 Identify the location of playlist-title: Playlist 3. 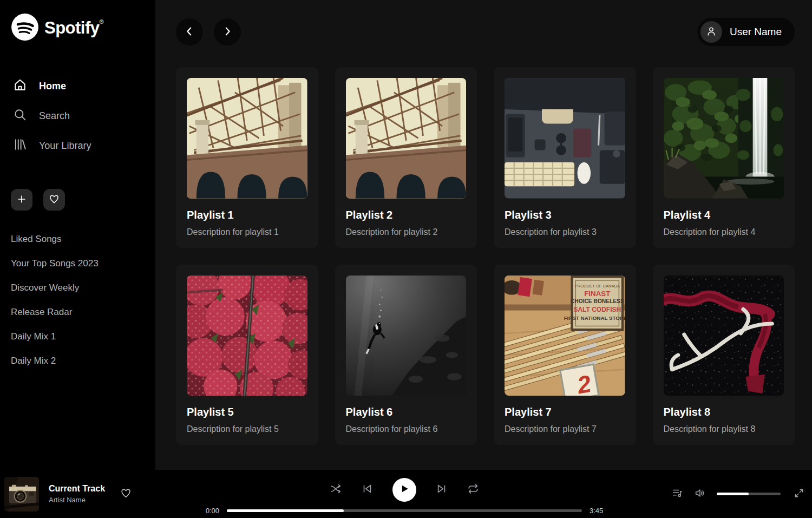
(565, 215).